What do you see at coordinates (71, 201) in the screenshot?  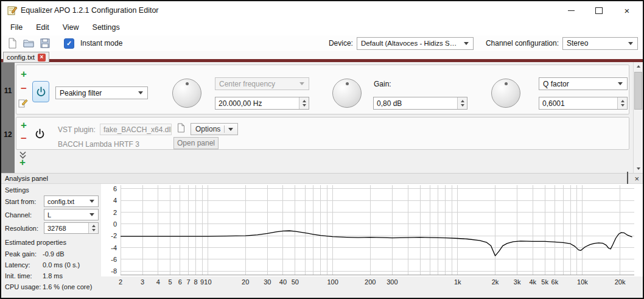 I see `start-from-select: config.txt` at bounding box center [71, 201].